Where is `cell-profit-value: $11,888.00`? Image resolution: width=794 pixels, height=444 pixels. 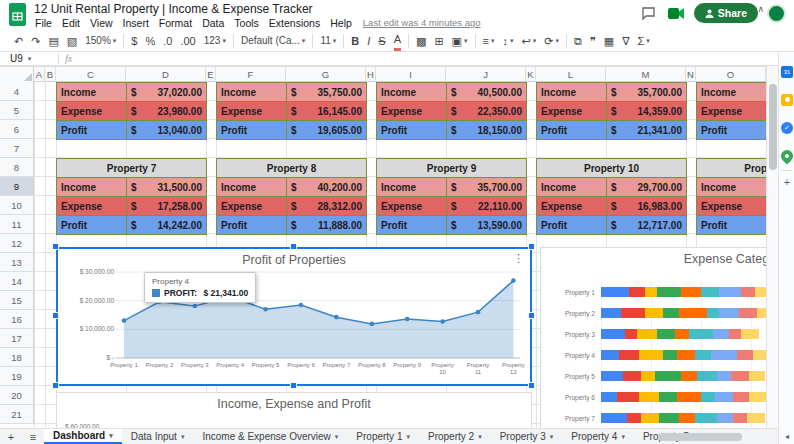 cell-profit-value: $11,888.00 is located at coordinates (326, 225).